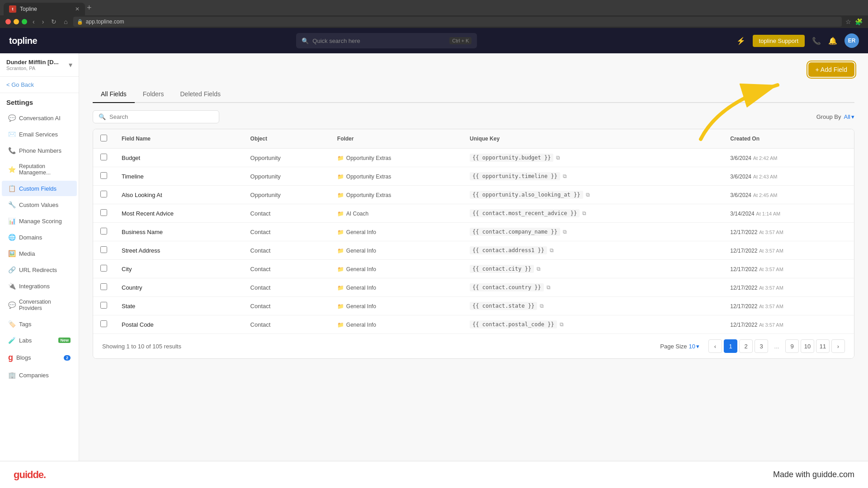  What do you see at coordinates (200, 94) in the screenshot?
I see `tab-deleted-fields: Deleted Fields` at bounding box center [200, 94].